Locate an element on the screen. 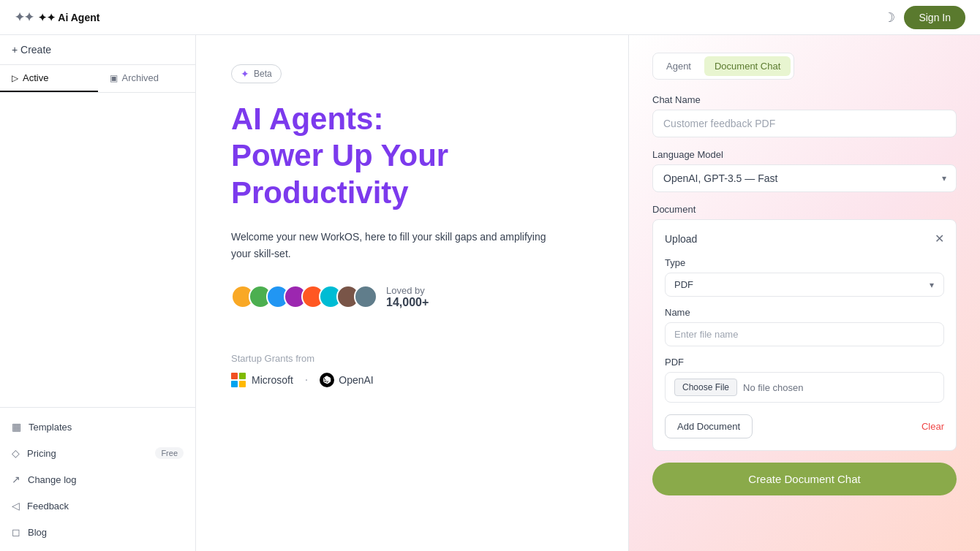 The height and width of the screenshot is (551, 980). type-select-wrapper: PDF DOCX TXT ▾ is located at coordinates (804, 285).